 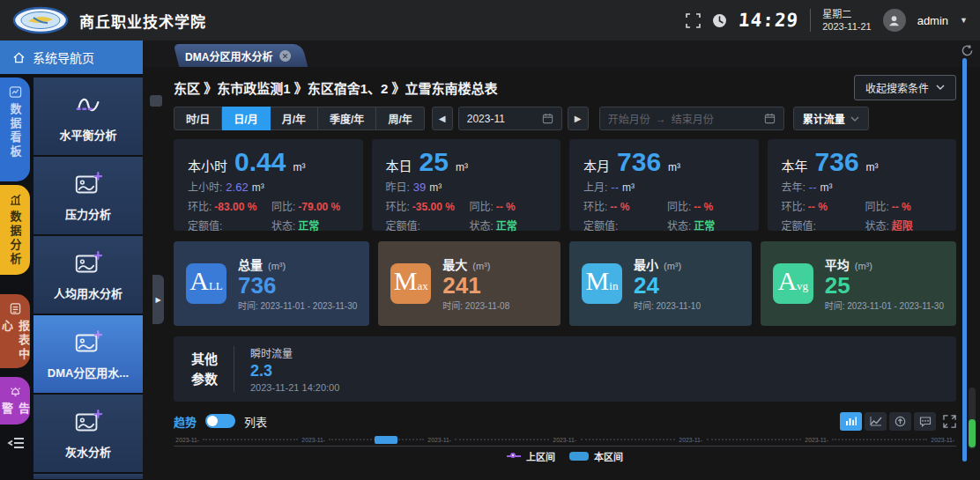 What do you see at coordinates (661, 119) in the screenshot?
I see `range-arrow: →` at bounding box center [661, 119].